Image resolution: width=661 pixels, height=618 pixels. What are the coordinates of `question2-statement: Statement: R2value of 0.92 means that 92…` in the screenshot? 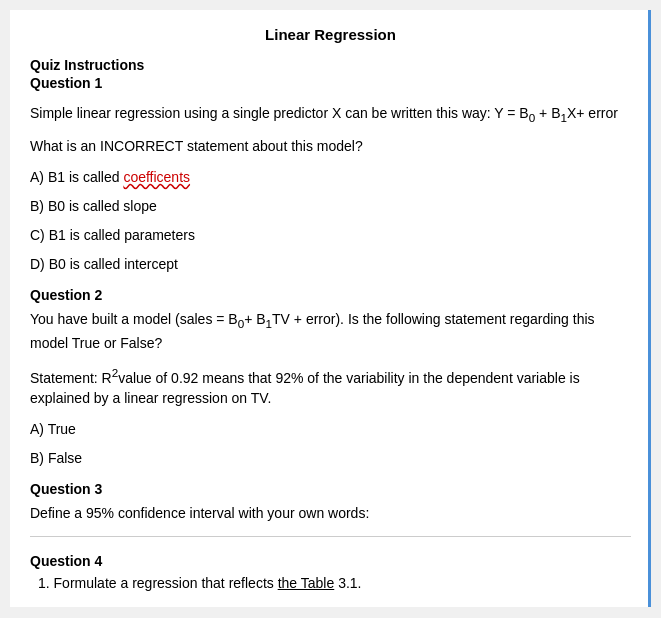 It's located at (330, 387).